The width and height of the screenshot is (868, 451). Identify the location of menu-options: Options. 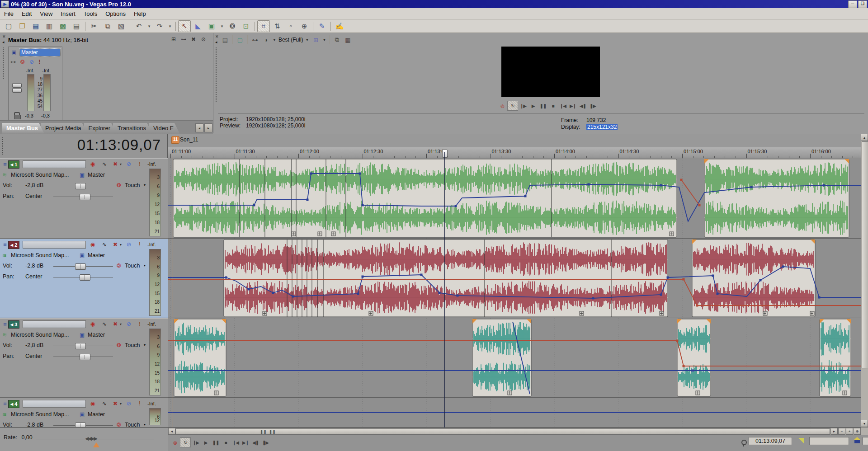
(116, 14).